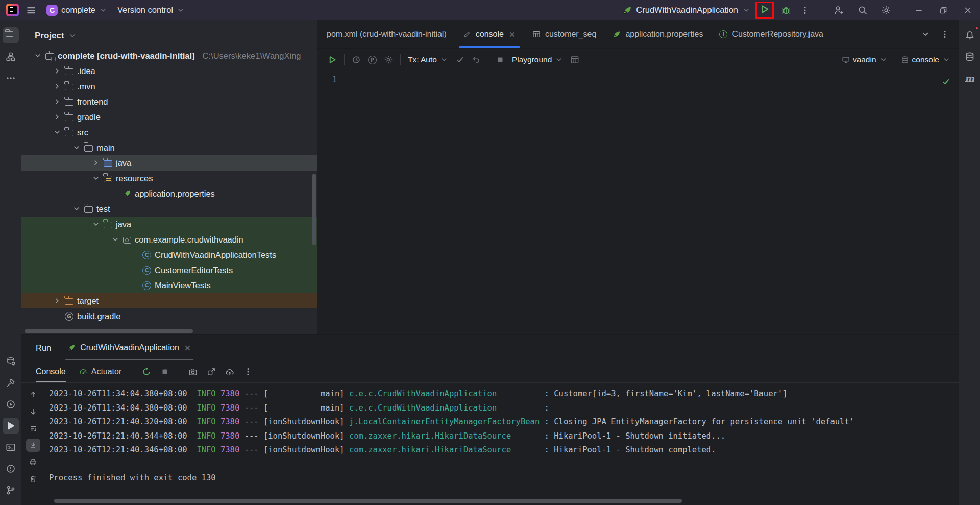 Image resolution: width=980 pixels, height=505 pixels. Describe the element at coordinates (31, 10) in the screenshot. I see `main-menu-icon` at that location.